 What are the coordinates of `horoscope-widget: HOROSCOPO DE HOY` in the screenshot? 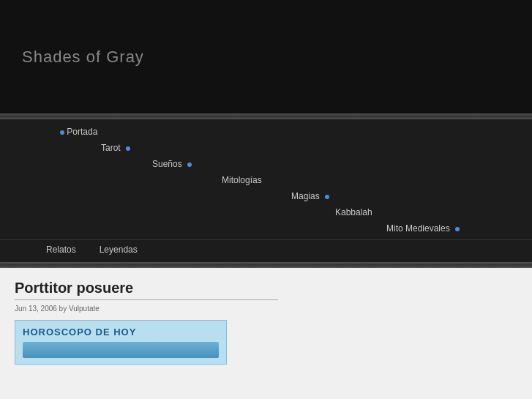 It's located at (121, 343).